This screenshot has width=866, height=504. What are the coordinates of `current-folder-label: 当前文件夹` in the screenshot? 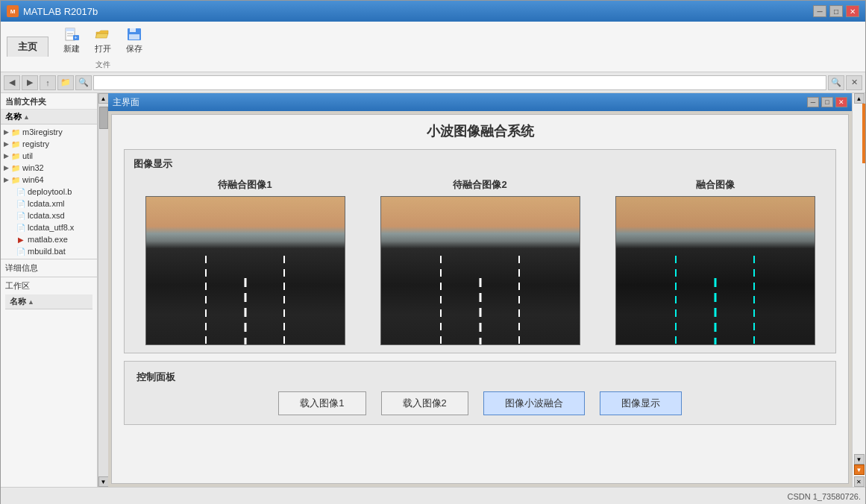 It's located at (49, 101).